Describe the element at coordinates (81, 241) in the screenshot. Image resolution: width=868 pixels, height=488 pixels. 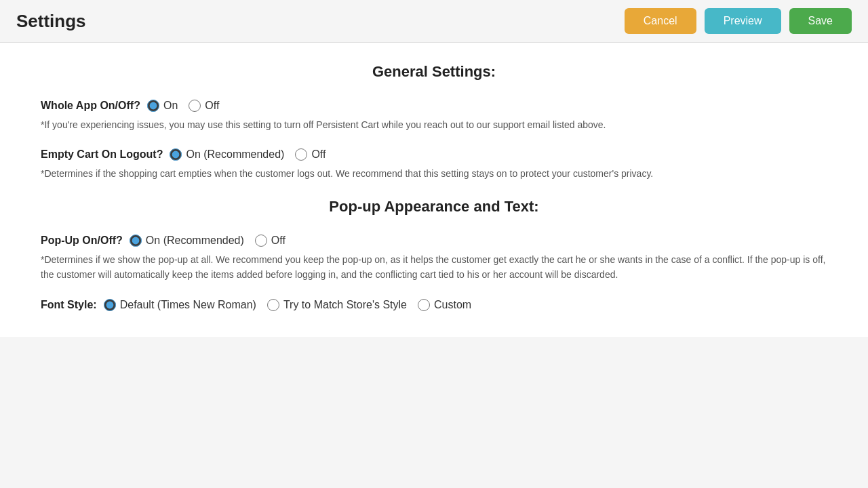
I see `popup-onoff-label: Pop-Up On/Off?` at that location.